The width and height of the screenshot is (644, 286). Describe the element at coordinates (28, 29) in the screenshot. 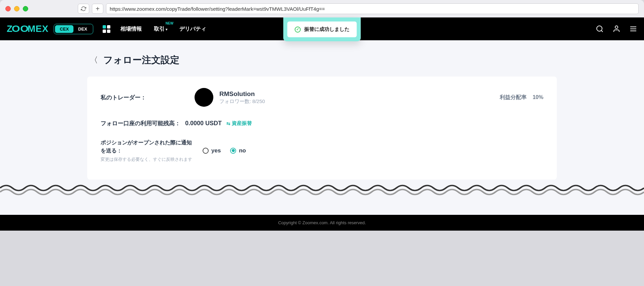

I see `logo: ZOOMEX` at that location.